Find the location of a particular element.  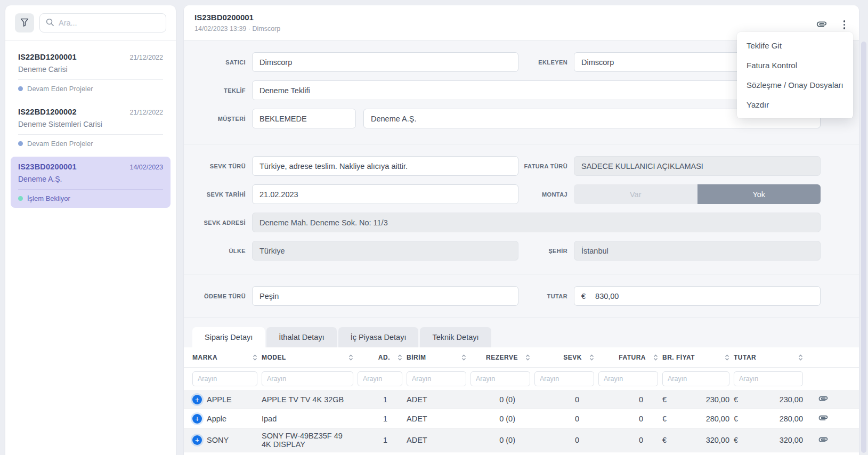

list-item: IS22BD1200002 21/12/2022 Deneme Sistemle… is located at coordinates (91, 127).